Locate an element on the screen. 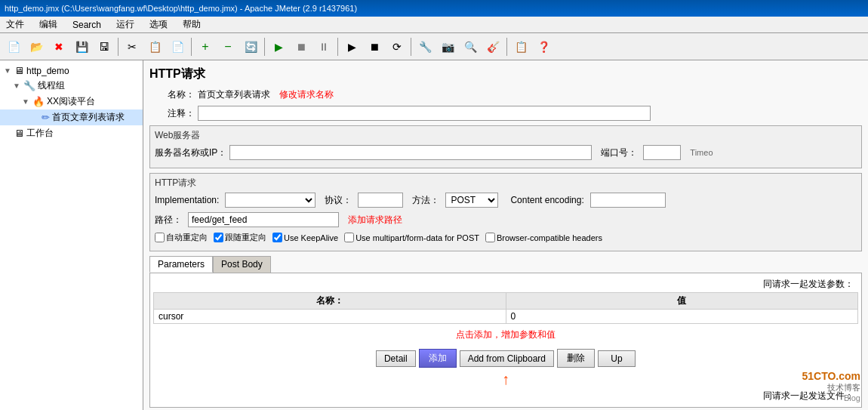 The width and height of the screenshot is (868, 410). keep-alive-label: Use KeepAlive is located at coordinates (311, 238).